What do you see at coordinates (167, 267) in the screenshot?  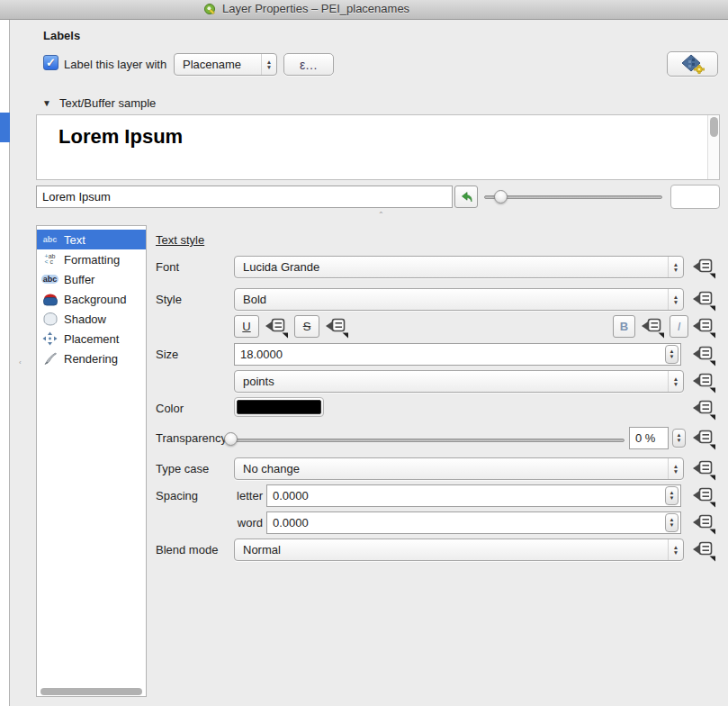 I see `font-label: Font` at bounding box center [167, 267].